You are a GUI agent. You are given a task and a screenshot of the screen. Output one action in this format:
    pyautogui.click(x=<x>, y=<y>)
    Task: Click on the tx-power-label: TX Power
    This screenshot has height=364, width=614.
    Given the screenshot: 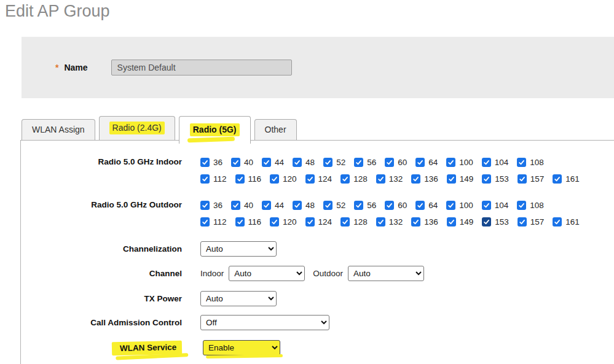 What is the action you would take?
    pyautogui.click(x=101, y=298)
    